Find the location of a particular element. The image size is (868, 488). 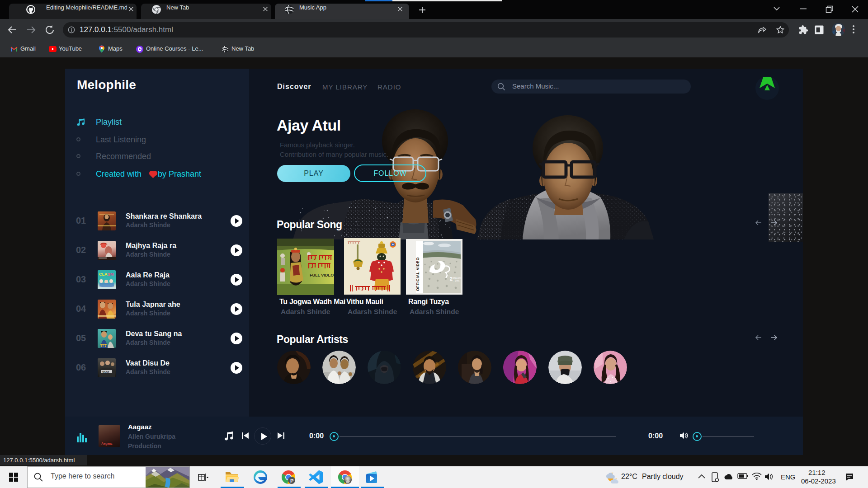

svg-text: OFFICIAL VIDEO is located at coordinates (418, 274).